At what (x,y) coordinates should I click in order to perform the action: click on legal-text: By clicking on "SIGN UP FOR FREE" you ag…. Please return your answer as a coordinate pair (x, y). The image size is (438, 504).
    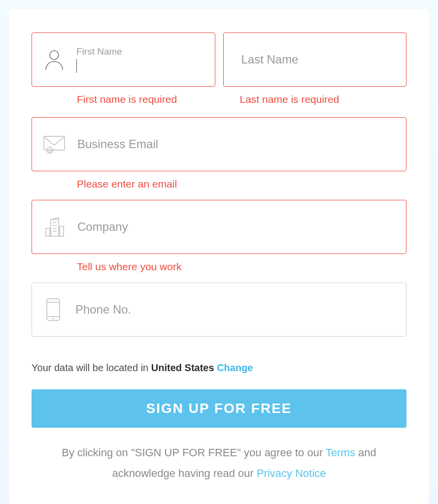
    Looking at the image, I should click on (219, 463).